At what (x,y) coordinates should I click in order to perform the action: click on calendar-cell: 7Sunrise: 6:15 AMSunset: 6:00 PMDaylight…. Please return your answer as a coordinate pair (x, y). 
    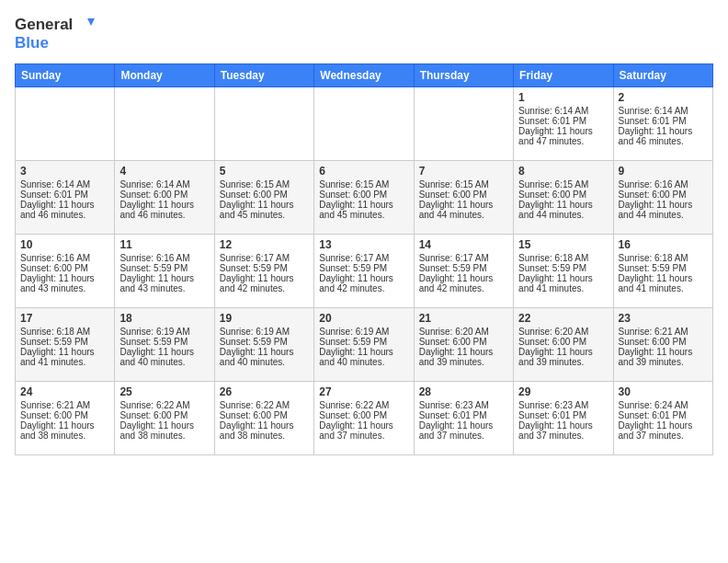
    Looking at the image, I should click on (463, 197).